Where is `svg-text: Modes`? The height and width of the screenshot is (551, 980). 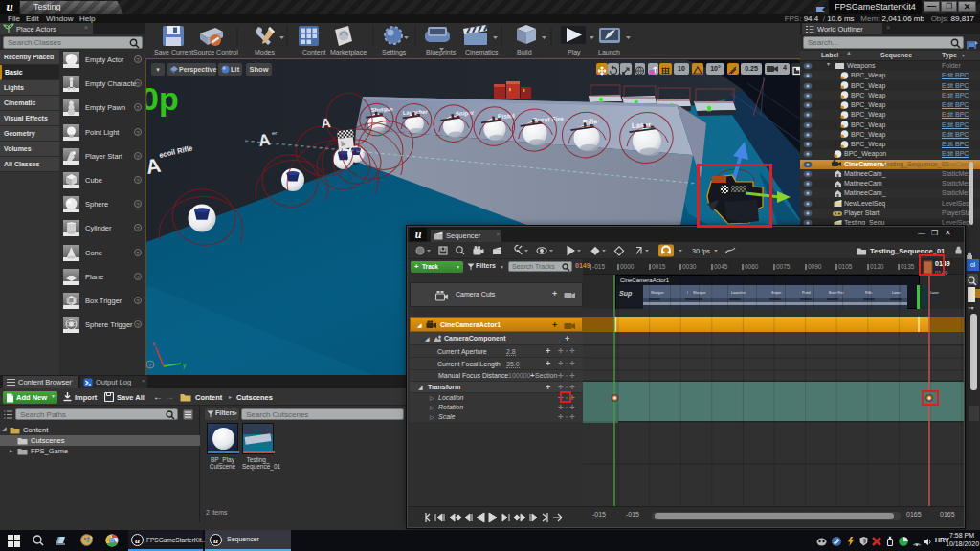
svg-text: Modes is located at coordinates (265, 52).